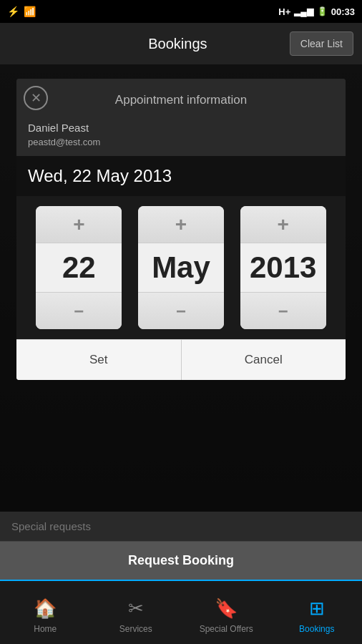  What do you see at coordinates (316, 629) in the screenshot?
I see `nav-label-bookings: Bookings` at bounding box center [316, 629].